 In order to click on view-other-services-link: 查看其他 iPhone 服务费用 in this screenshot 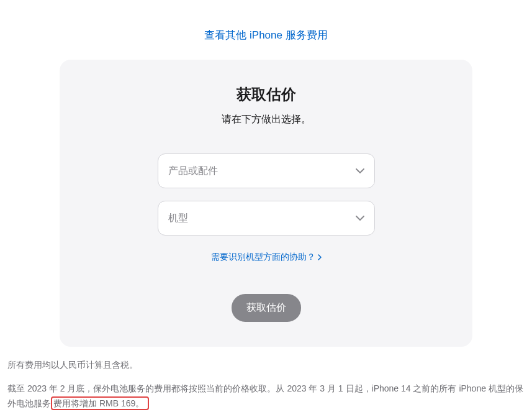, I will do `click(266, 35)`.